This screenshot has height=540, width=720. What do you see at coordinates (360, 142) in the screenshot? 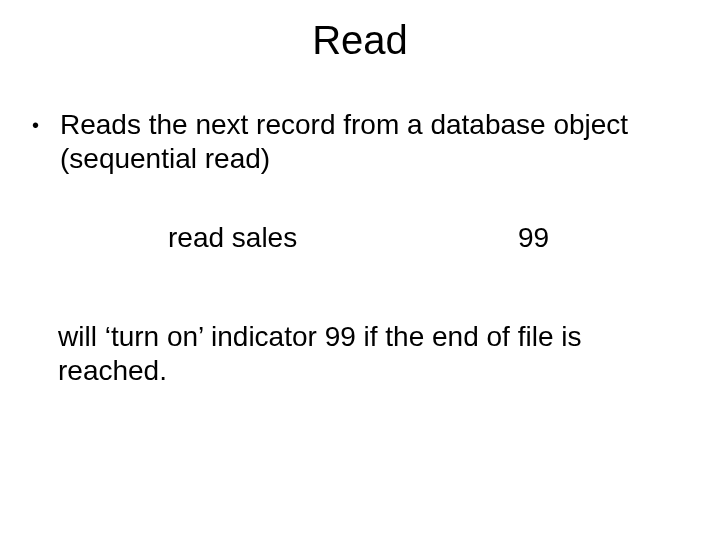
I see `slide-body: • Reads the next record from a database …` at bounding box center [360, 142].